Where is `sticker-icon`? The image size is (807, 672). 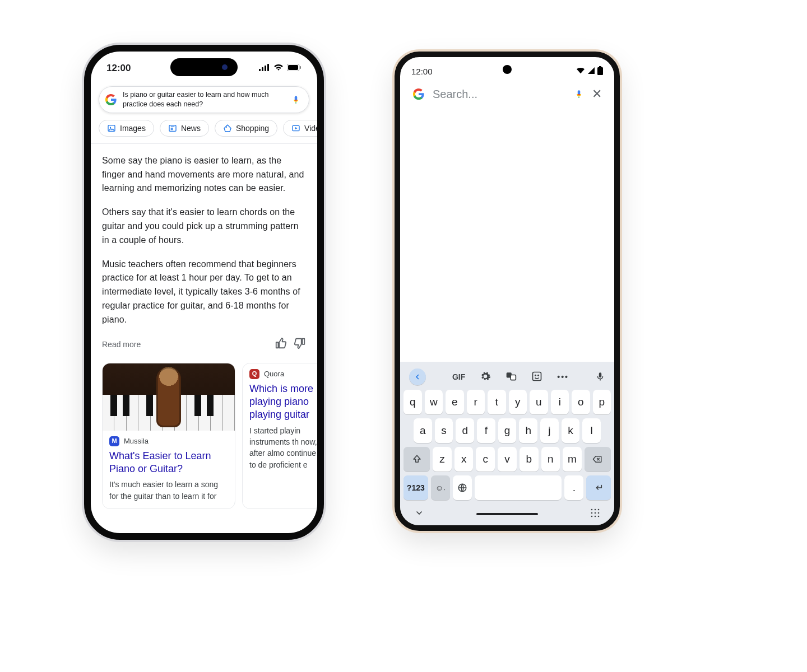
sticker-icon is located at coordinates (537, 377).